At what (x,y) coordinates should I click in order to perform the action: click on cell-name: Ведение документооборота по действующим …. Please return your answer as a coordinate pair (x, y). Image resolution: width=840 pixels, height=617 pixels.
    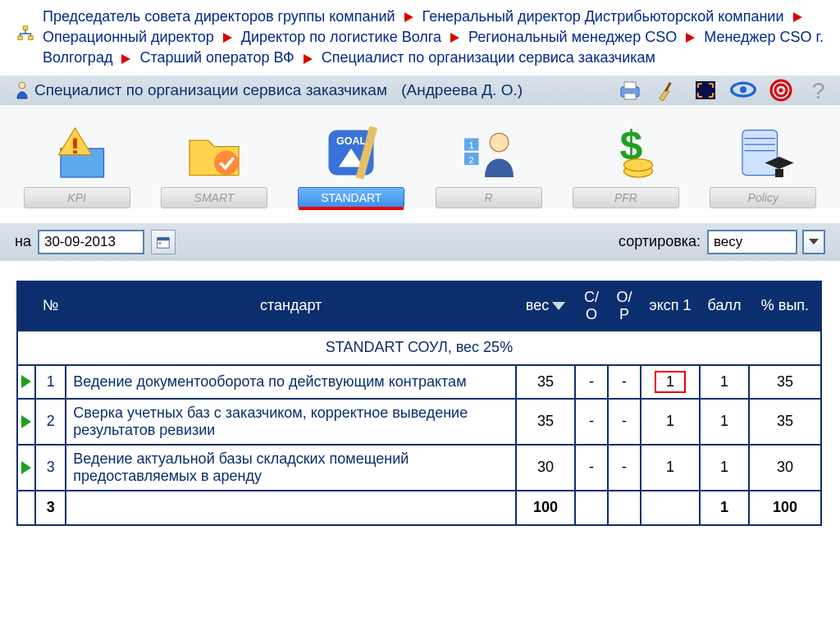
    Looking at the image, I should click on (290, 382).